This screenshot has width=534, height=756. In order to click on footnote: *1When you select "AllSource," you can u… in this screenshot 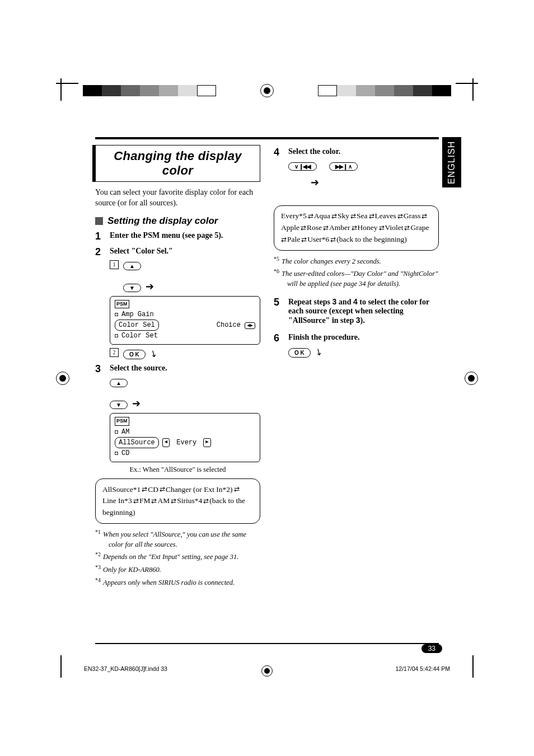, I will do `click(178, 539)`.